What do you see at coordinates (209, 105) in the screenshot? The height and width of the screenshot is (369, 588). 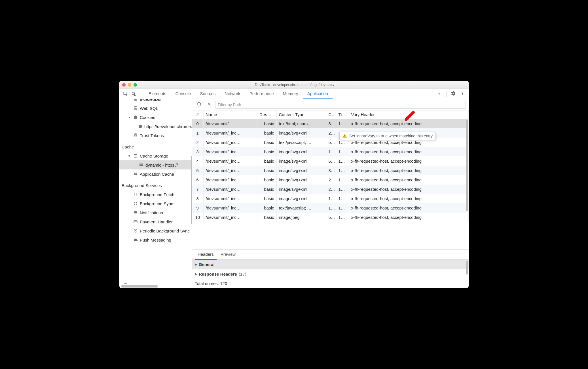 I see `close-icon` at bounding box center [209, 105].